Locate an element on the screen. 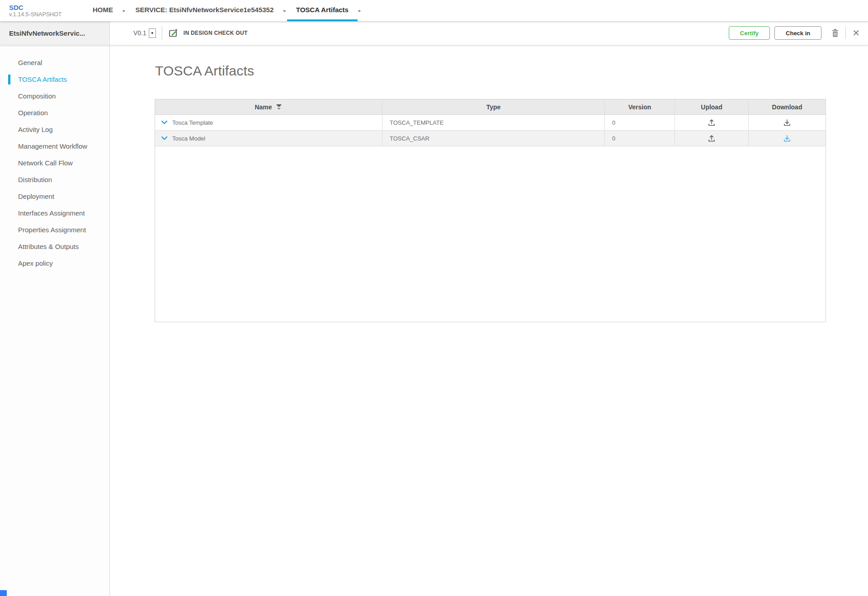 The width and height of the screenshot is (868, 596). sidebar-item-distribution: Distribution is located at coordinates (55, 180).